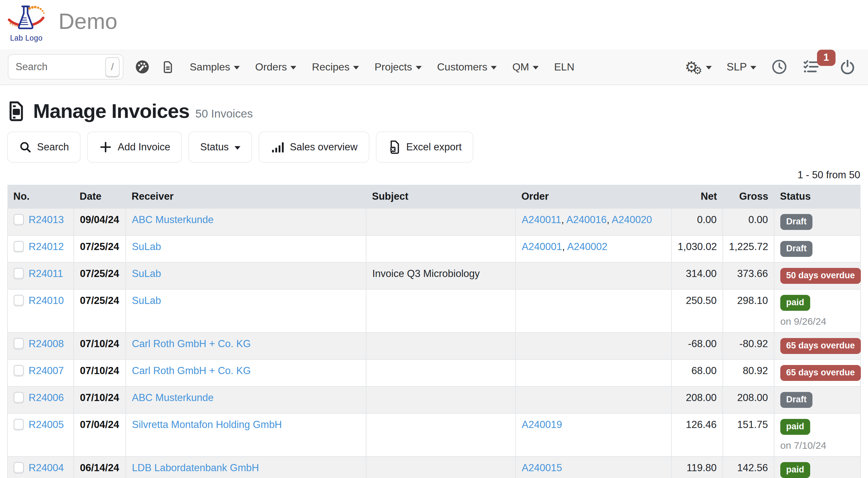  Describe the element at coordinates (748, 467) in the screenshot. I see `gross-amount: 142.56` at that location.